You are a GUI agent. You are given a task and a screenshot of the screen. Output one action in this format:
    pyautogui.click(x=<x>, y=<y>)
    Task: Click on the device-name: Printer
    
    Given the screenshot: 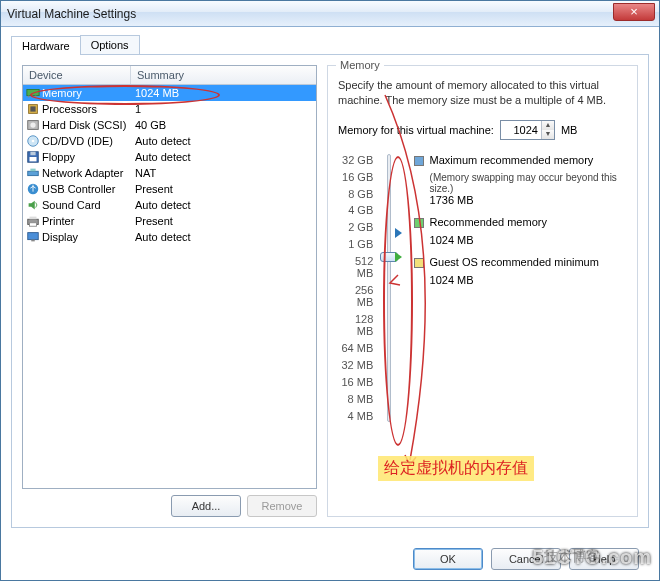 What is the action you would take?
    pyautogui.click(x=86, y=221)
    